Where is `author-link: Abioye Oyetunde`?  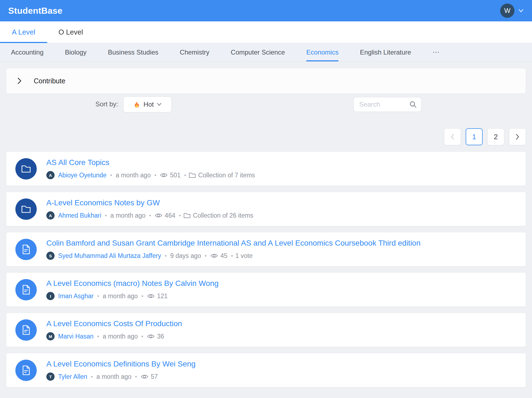
author-link: Abioye Oyetunde is located at coordinates (82, 175).